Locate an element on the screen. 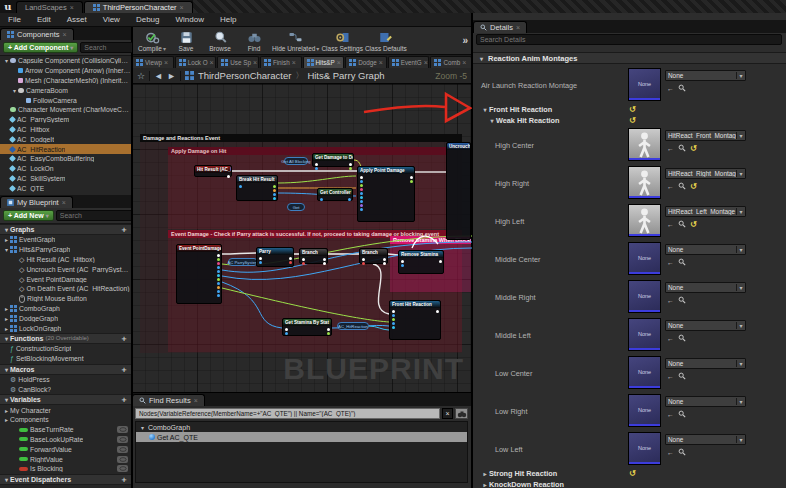 The width and height of the screenshot is (786, 488). section-header-macros: ▾Macros＋ is located at coordinates (66, 370).